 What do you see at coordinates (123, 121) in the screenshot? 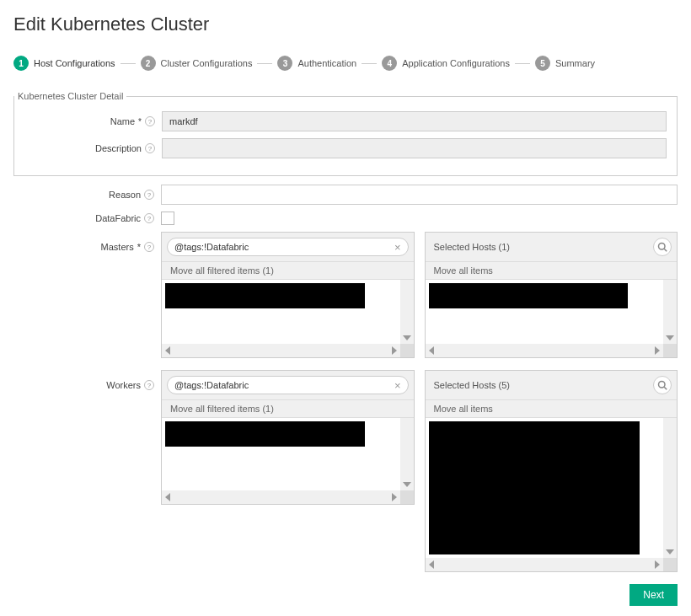
I see `name-label: Name` at bounding box center [123, 121].